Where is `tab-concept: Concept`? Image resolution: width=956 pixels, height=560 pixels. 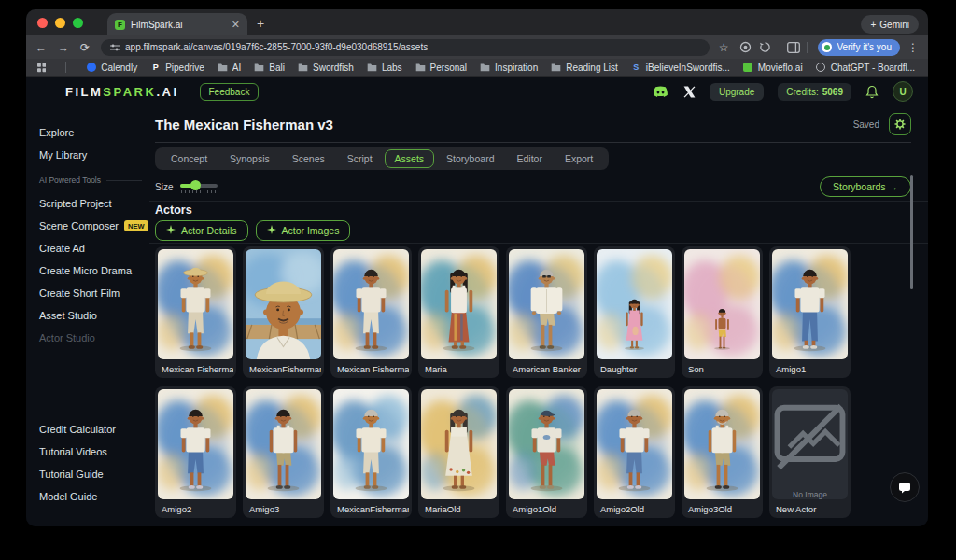 tab-concept: Concept is located at coordinates (189, 159).